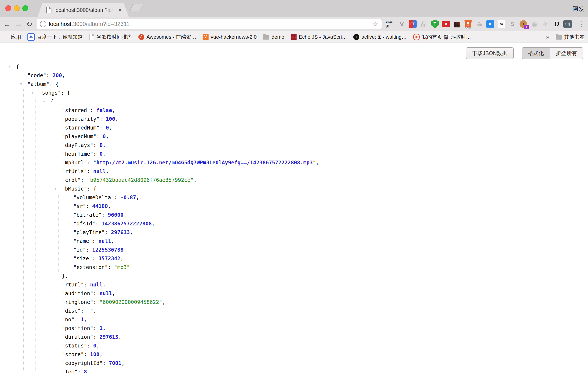  What do you see at coordinates (29, 24) in the screenshot?
I see `reload-button: ↻` at bounding box center [29, 24].